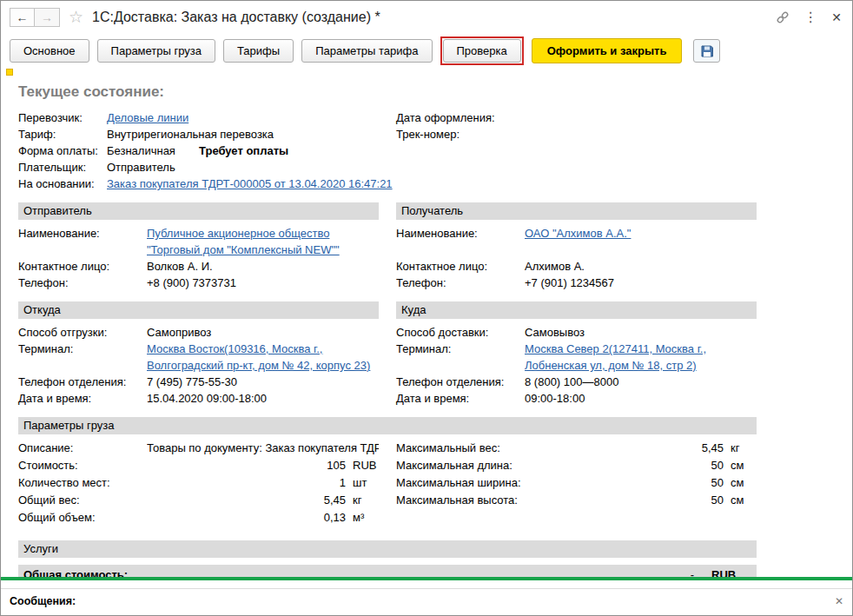 The height and width of the screenshot is (616, 853). Describe the element at coordinates (692, 572) in the screenshot. I see `total-cost-value: -` at that location.